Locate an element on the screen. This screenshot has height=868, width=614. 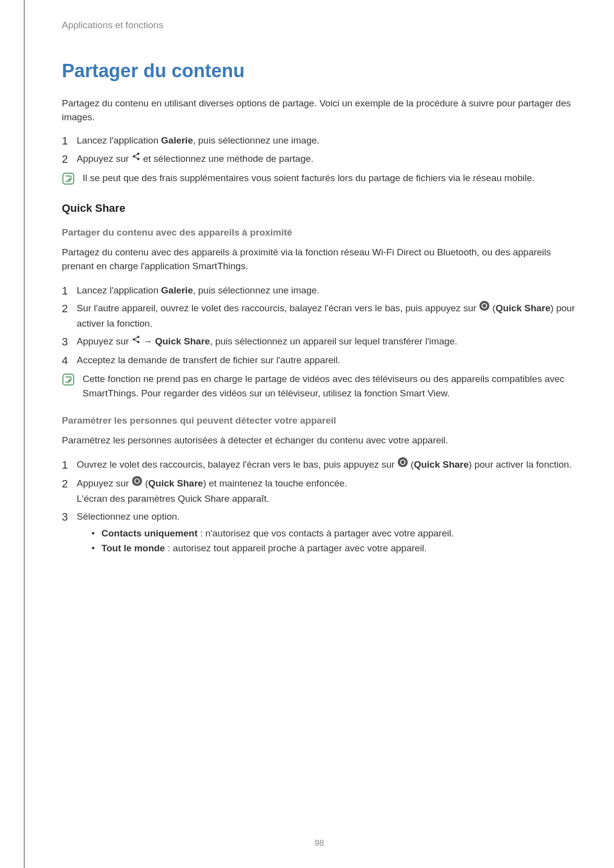
body-text: Partagez du contenu avec des appareils à… is located at coordinates (320, 259).